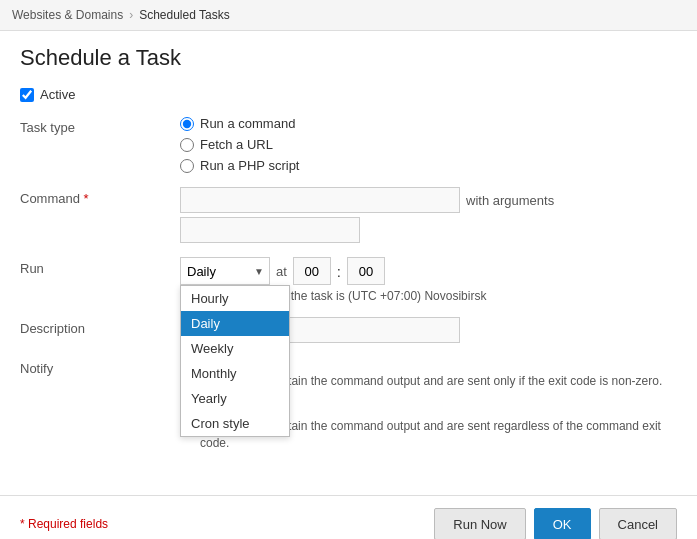 This screenshot has width=697, height=539. What do you see at coordinates (312, 271) in the screenshot?
I see `hour-input` at bounding box center [312, 271].